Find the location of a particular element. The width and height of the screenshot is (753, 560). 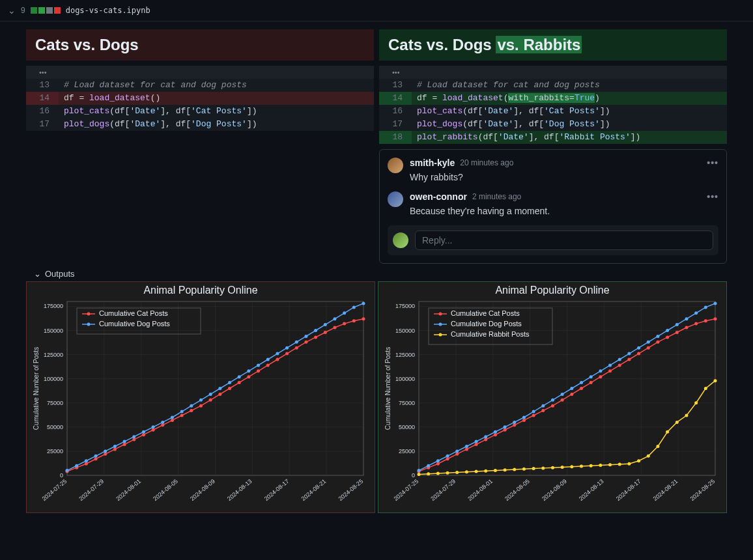

diff-stat-boxes is located at coordinates (46, 10).